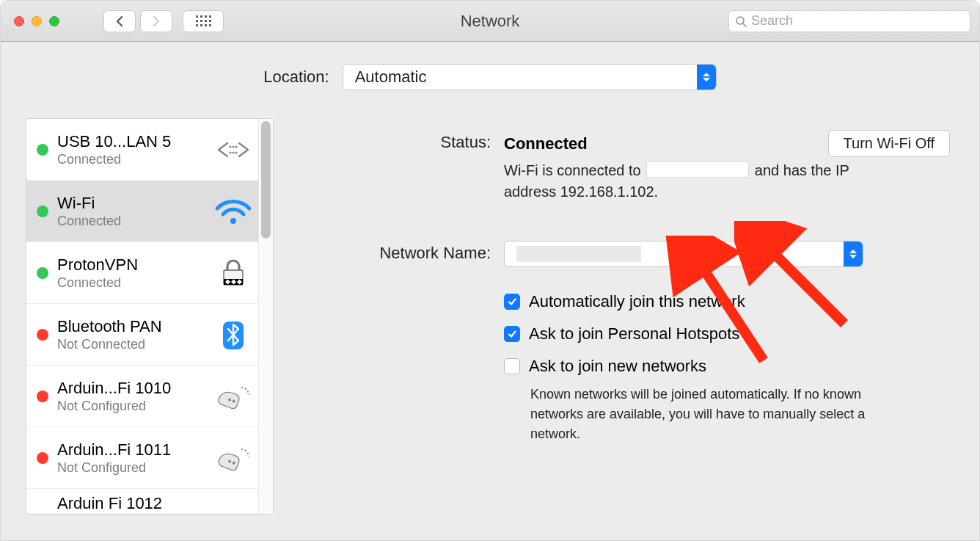 Image resolution: width=980 pixels, height=541 pixels. What do you see at coordinates (150, 211) in the screenshot?
I see `network-item-wifi: Wi-Fi Connected` at bounding box center [150, 211].